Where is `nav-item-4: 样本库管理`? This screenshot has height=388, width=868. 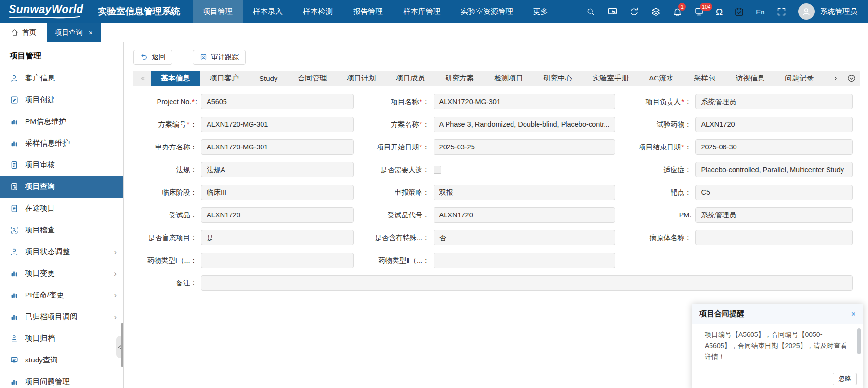
nav-item-4: 样本库管理 is located at coordinates (422, 12).